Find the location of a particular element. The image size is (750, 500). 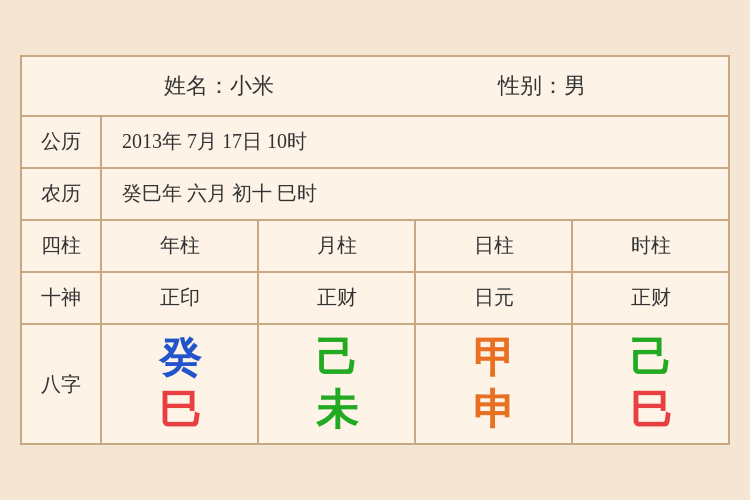

shishen-cell-0: 正印 is located at coordinates (180, 298).